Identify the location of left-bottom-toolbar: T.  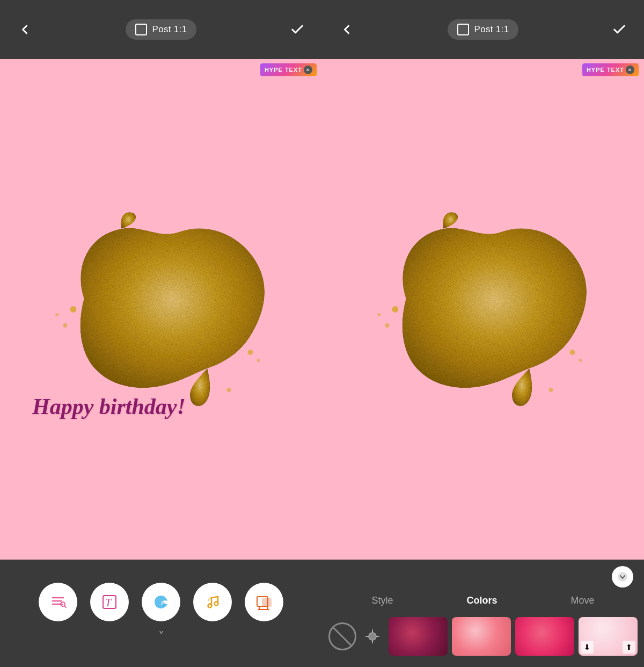
(161, 613).